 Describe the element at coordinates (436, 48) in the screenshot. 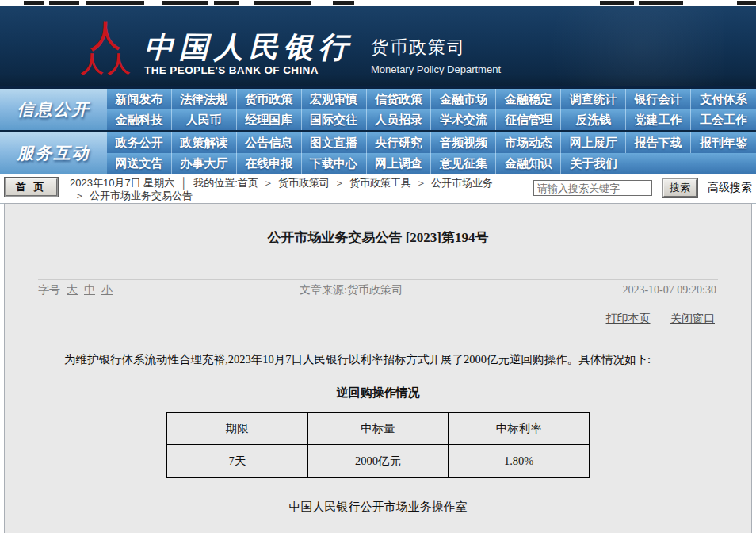

I see `department-name-cn: 货币政策司` at that location.